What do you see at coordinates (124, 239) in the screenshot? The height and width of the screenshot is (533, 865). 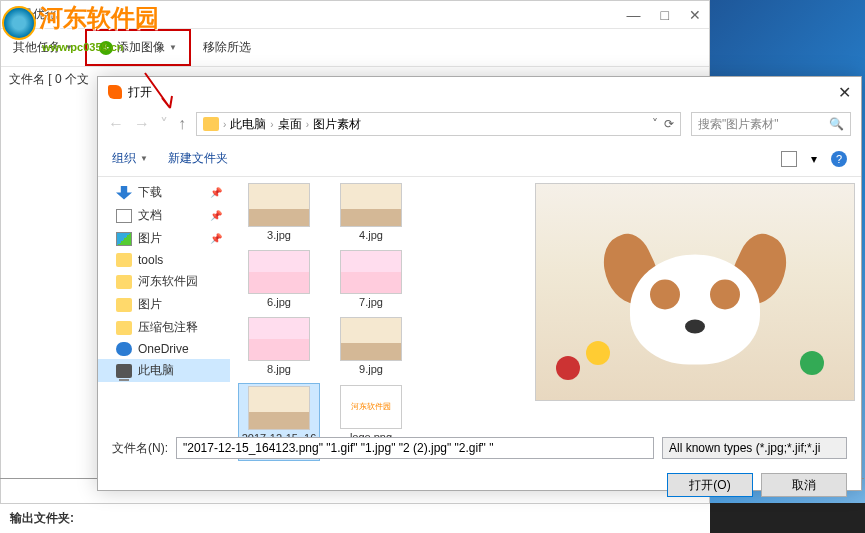 I see `pic-icon` at bounding box center [124, 239].